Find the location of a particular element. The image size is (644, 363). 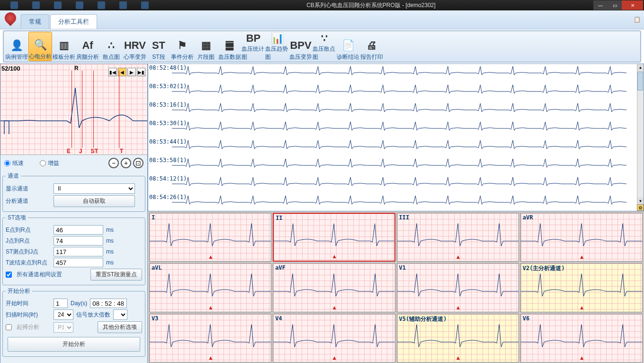

toolbar-心率变异: HRV心率变异 is located at coordinates (135, 46).